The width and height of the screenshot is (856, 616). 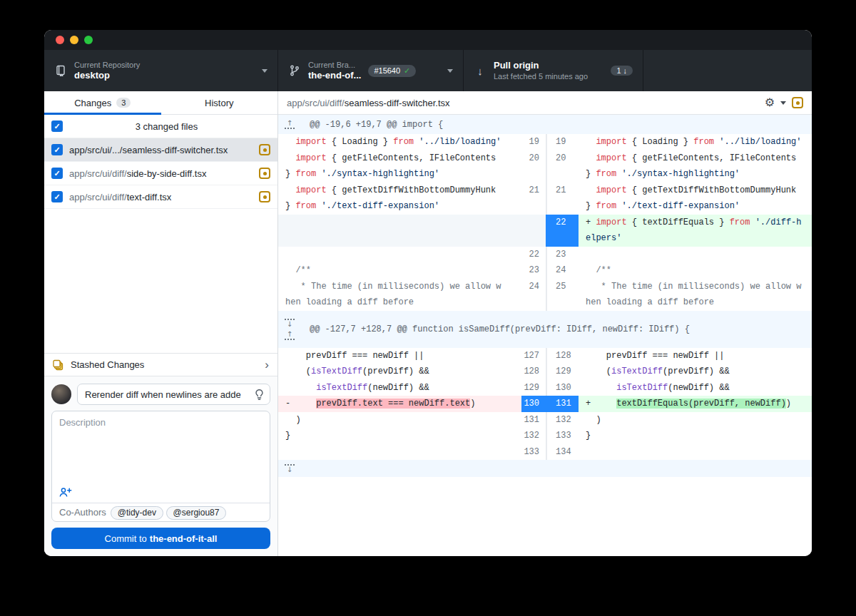 What do you see at coordinates (545, 191) in the screenshot?
I see `diff-row: import { getTextDiffWithBottomDummyHunk2…` at bounding box center [545, 191].